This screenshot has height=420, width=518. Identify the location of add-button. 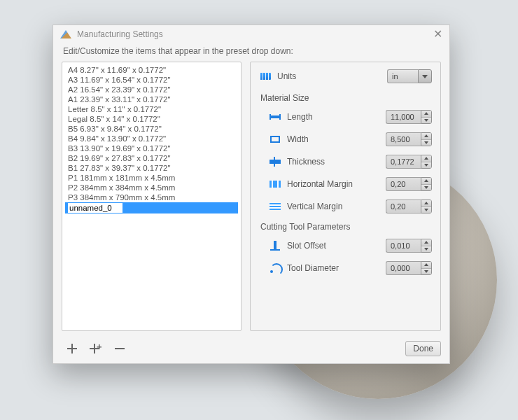
(72, 349).